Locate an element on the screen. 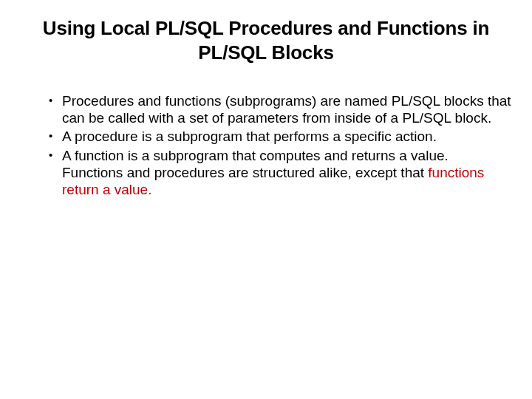  title-line-1: Using Local PL/SQL Procedures and Functi… is located at coordinates (266, 28).